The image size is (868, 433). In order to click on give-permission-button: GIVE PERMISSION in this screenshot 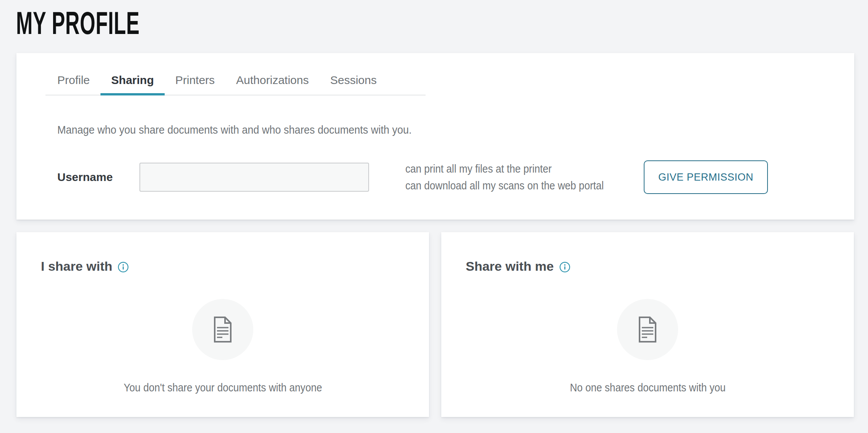, I will do `click(706, 177)`.